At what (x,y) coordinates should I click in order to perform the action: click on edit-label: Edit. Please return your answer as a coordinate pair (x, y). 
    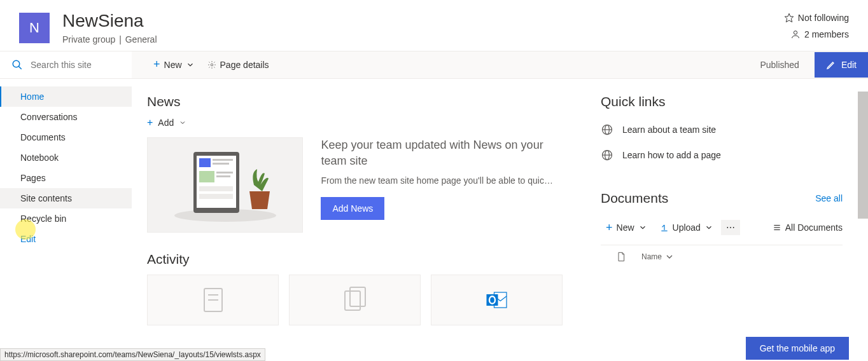
    Looking at the image, I should click on (849, 65).